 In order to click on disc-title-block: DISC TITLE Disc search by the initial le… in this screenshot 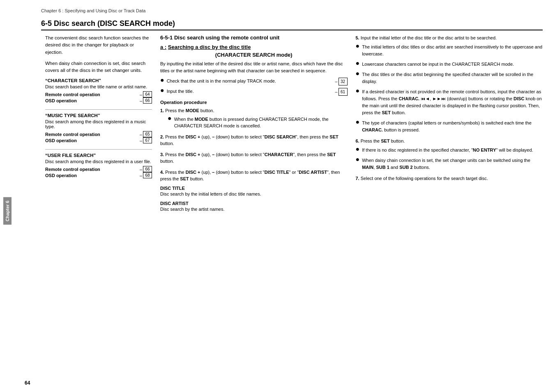, I will do `click(254, 199)`.